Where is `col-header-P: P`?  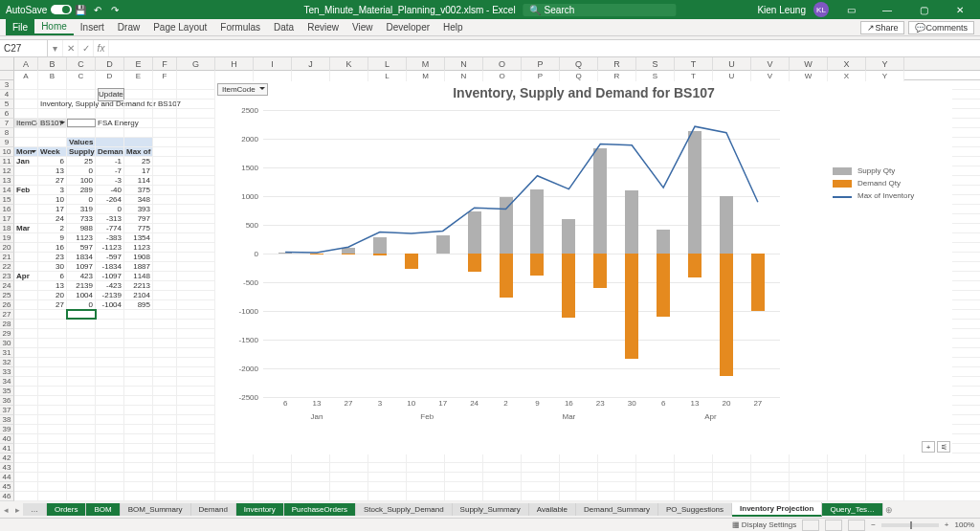
col-header-P: P is located at coordinates (541, 64).